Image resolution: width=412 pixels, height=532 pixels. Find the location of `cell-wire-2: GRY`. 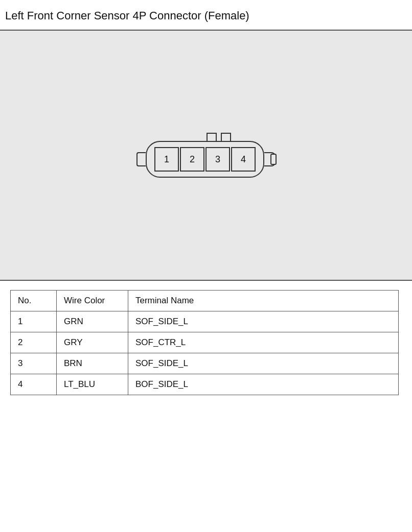

cell-wire-2: GRY is located at coordinates (93, 343).